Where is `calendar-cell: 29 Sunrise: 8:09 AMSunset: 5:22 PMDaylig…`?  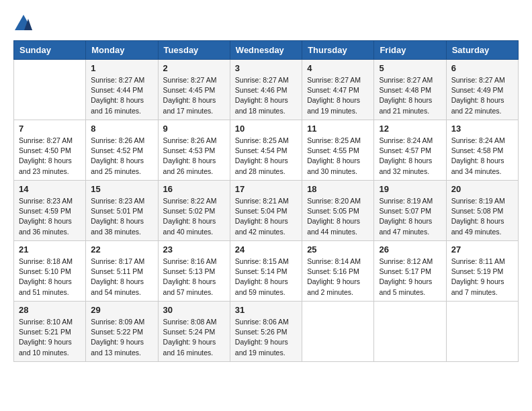
calendar-cell: 29 Sunrise: 8:09 AMSunset: 5:22 PMDaylig… is located at coordinates (122, 332).